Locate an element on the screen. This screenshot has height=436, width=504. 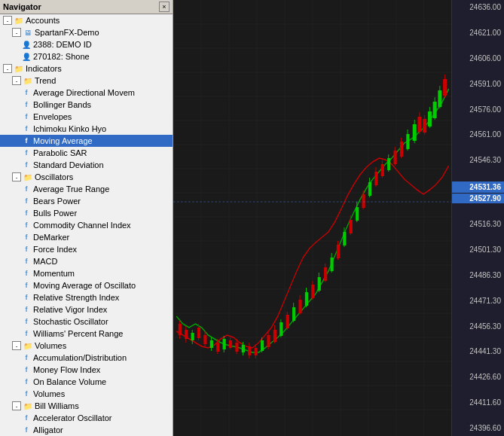
cci-item: f Commodity Channel Index is located at coordinates (86, 225).